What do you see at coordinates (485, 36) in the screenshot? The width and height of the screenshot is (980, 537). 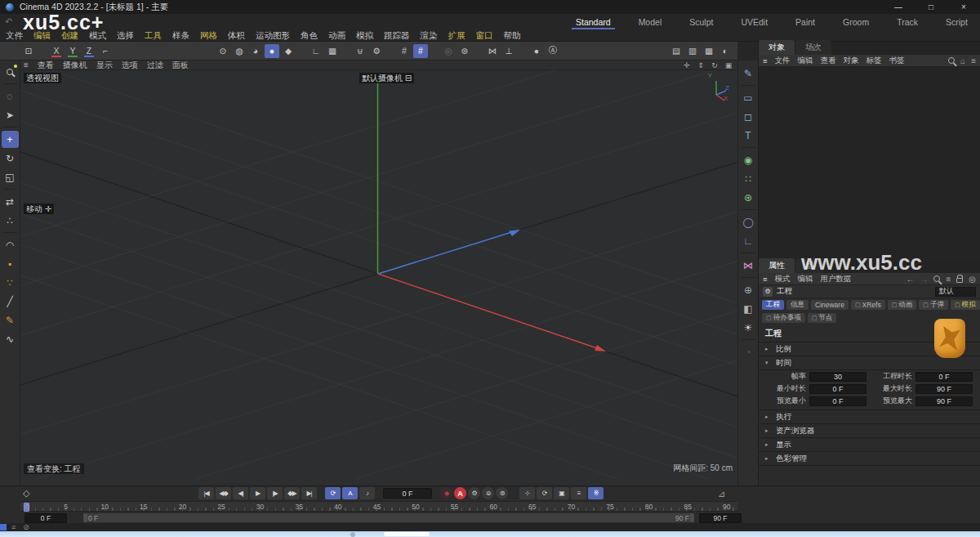 I see `menu-窗口: 窗口` at bounding box center [485, 36].